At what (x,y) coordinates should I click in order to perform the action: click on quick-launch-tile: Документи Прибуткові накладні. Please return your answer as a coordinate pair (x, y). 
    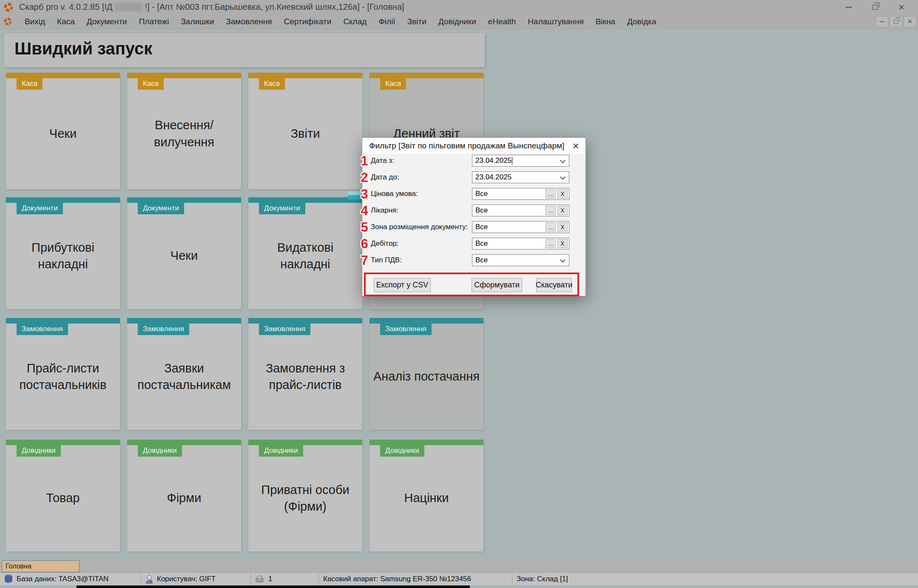
    Looking at the image, I should click on (63, 253).